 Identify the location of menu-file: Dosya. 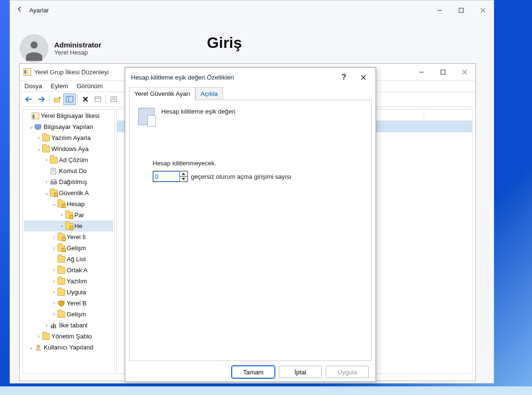
(34, 86).